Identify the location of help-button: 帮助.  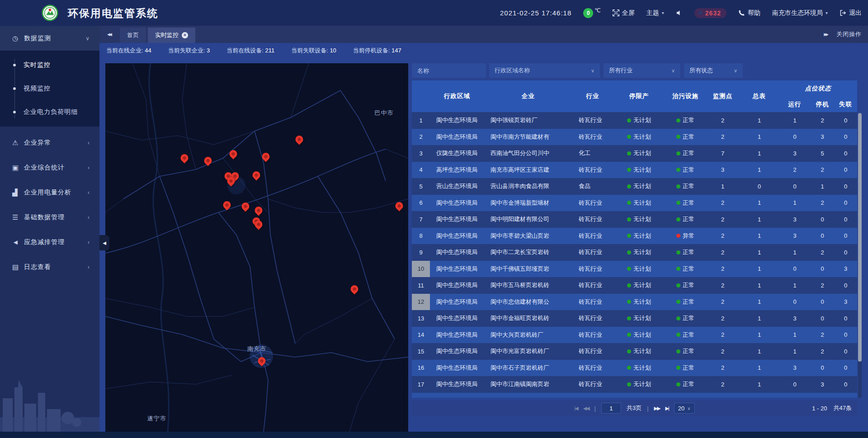
(750, 13).